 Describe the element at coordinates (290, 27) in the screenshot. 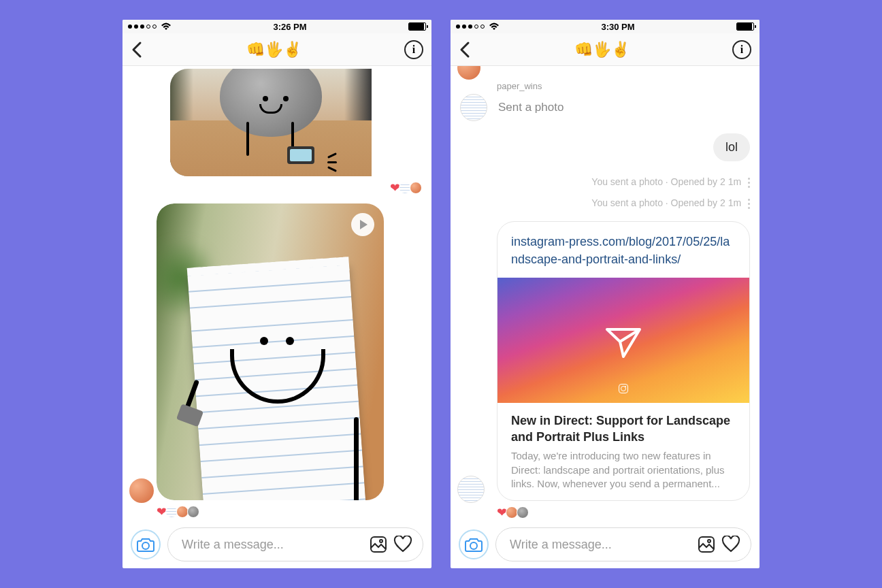

I see `status-time: 3:26 PM` at that location.